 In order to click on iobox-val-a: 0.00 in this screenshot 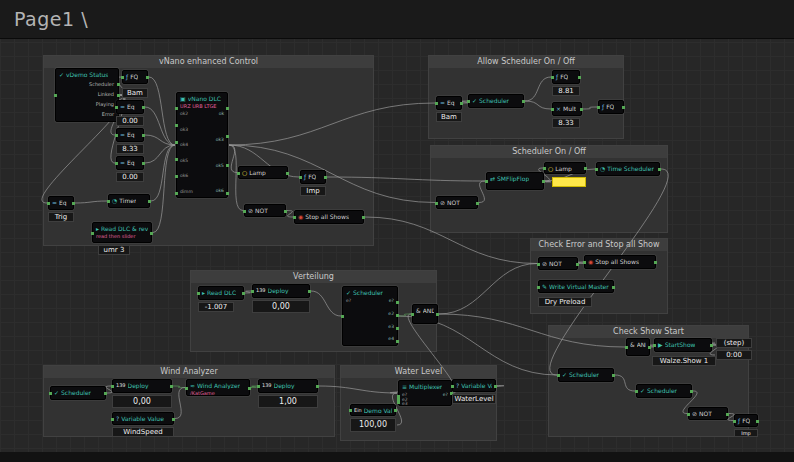, I will do `click(130, 121)`.